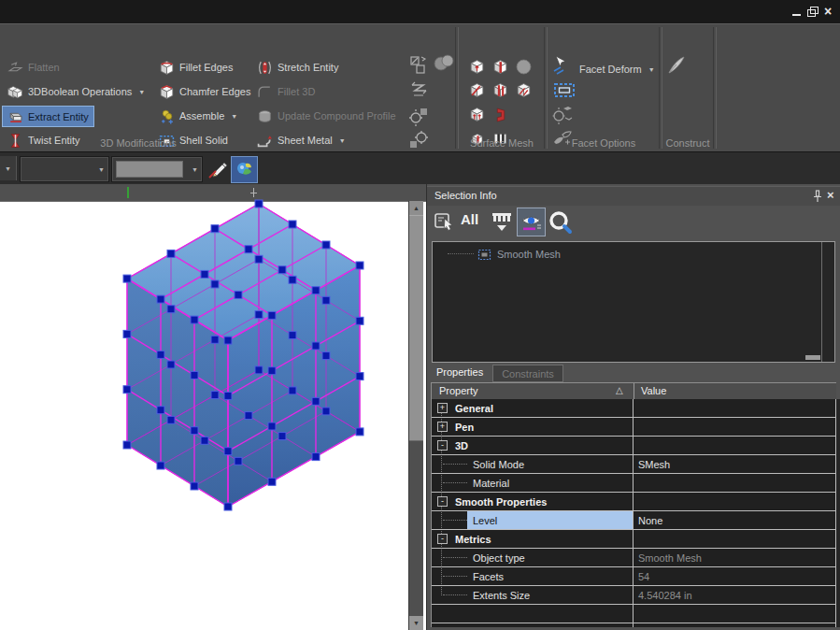  I want to click on mesh-sphere-icon, so click(523, 67).